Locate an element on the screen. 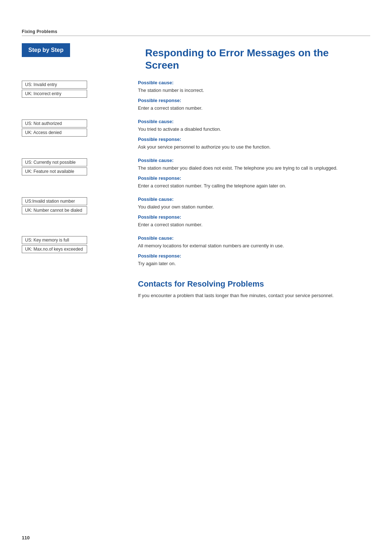  contacts-section: Contacts for Resolving Problems If you e… is located at coordinates (196, 288).